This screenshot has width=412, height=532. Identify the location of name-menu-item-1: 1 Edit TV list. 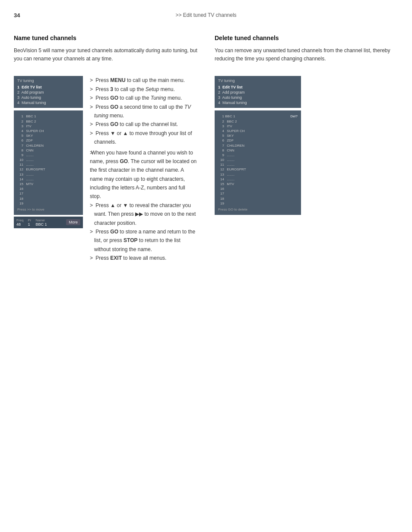
(48, 87).